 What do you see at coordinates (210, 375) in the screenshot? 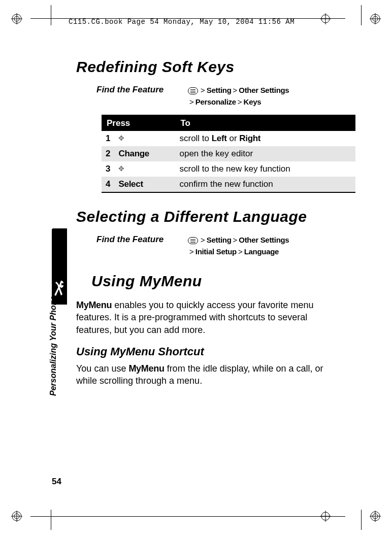
I see `paragraph: You can use MyMenu from the idle display…` at bounding box center [210, 375].